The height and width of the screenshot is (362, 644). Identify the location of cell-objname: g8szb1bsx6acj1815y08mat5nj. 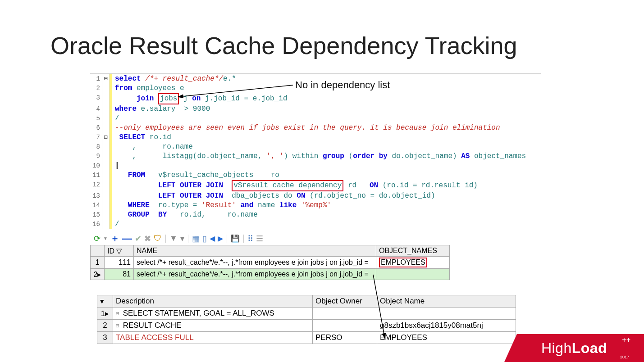
(447, 326).